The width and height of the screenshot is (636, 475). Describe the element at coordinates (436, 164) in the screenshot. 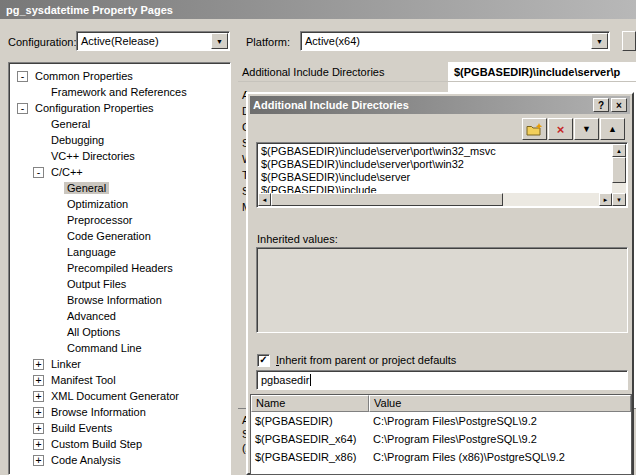

I see `list-item: $(PGBASEDIR)\include\server\port\win32` at that location.